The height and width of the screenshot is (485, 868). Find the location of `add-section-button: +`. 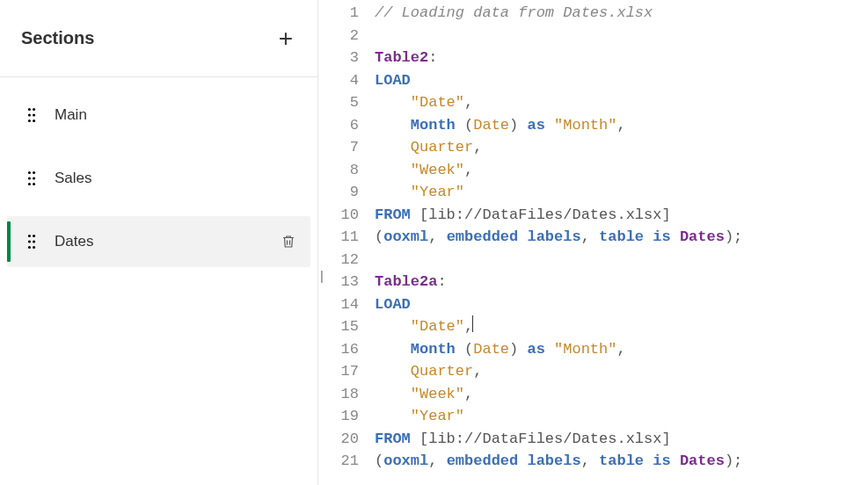

add-section-button: + is located at coordinates (286, 39).